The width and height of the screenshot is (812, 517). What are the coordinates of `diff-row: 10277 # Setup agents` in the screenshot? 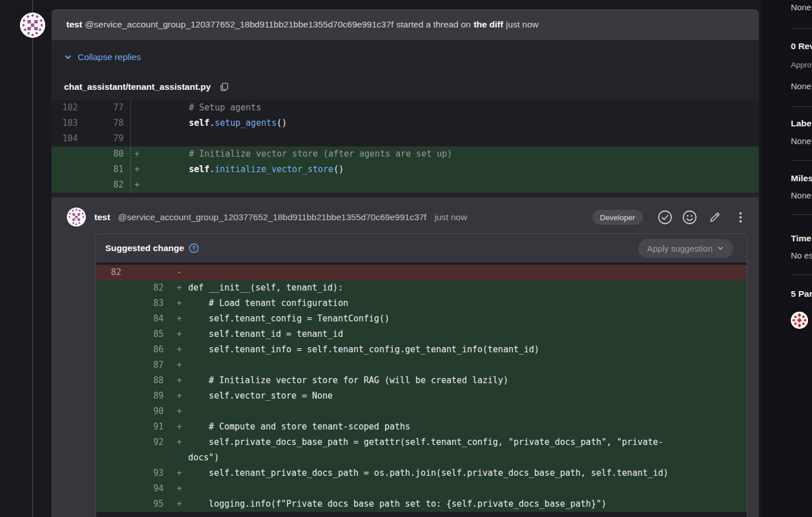 It's located at (405, 108).